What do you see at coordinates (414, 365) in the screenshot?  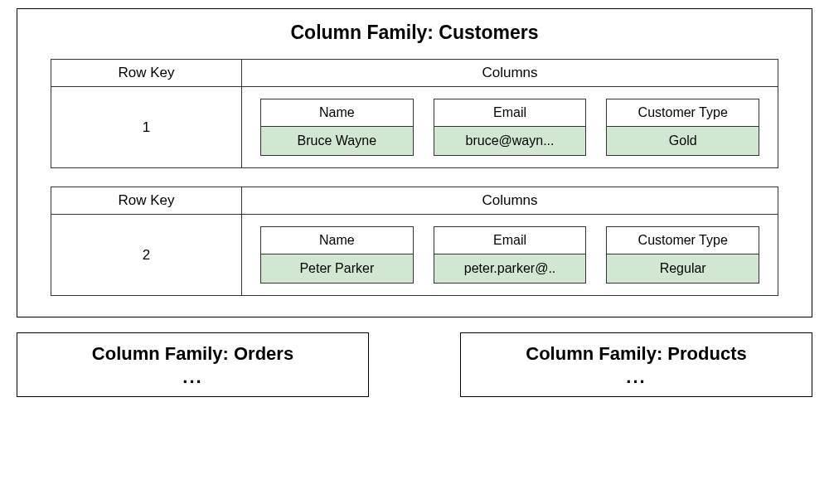 I see `bottom-cf-row: Column Family: Orders ... Column Family:…` at bounding box center [414, 365].